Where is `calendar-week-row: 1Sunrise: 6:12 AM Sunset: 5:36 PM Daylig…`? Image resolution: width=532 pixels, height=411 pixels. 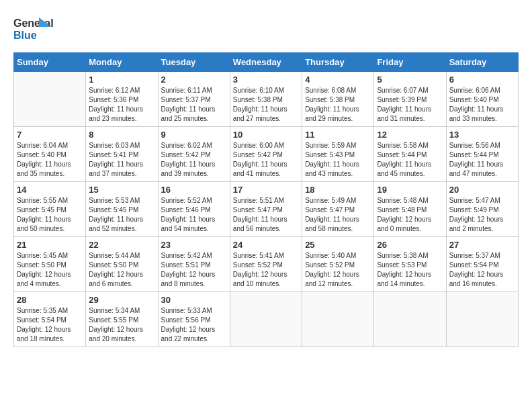 calendar-week-row: 1Sunrise: 6:12 AM Sunset: 5:36 PM Daylig… is located at coordinates (266, 99).